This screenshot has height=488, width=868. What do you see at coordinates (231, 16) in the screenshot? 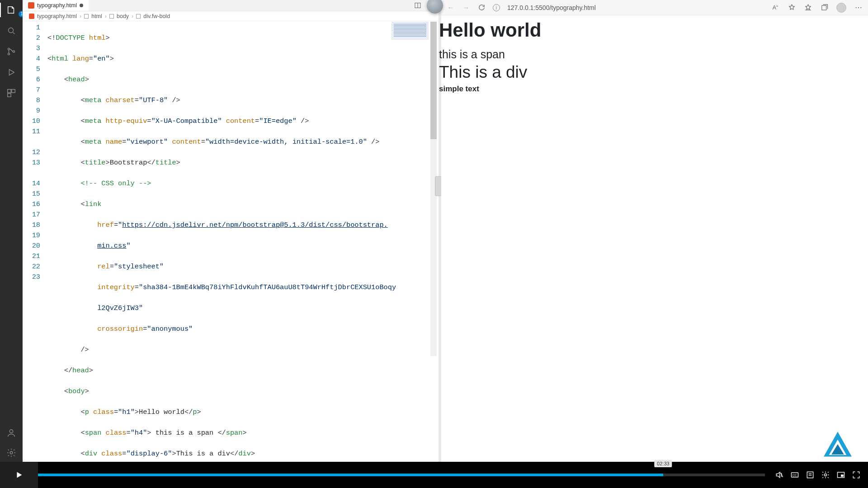
I see `breadcrumbs: typography.html › html › body › div.fw-b…` at bounding box center [231, 16].